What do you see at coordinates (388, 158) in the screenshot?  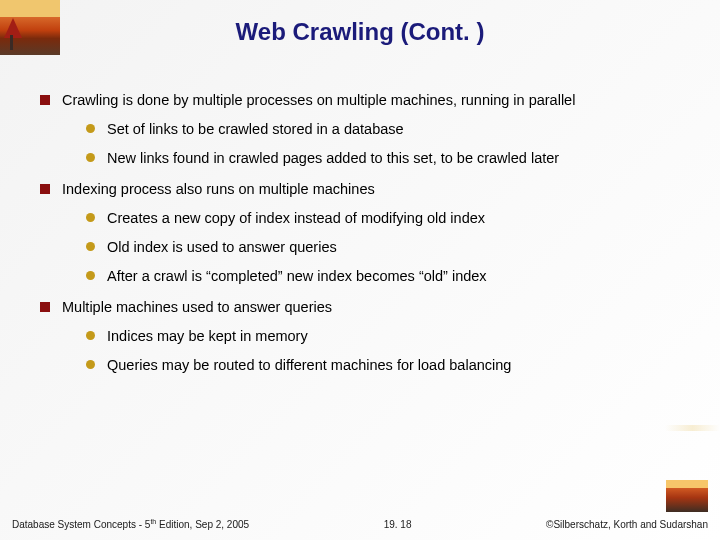 I see `list-item: New links found in crawled pages added t…` at bounding box center [388, 158].